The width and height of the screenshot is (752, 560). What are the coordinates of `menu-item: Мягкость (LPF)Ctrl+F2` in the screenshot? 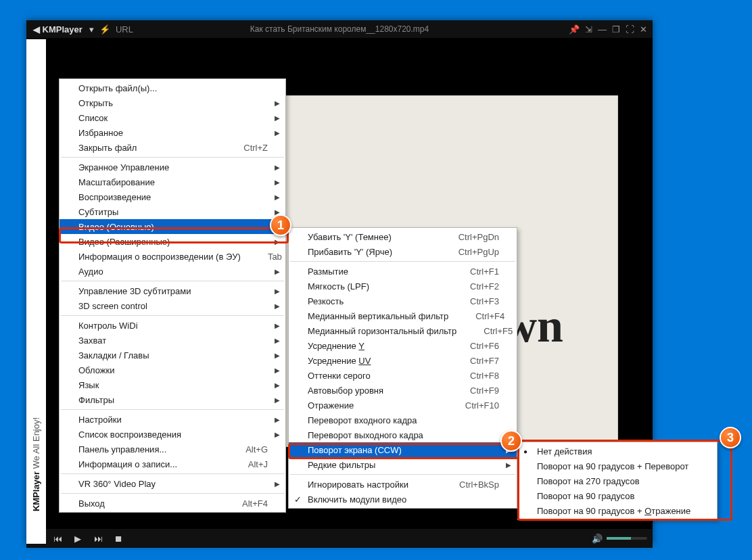 It's located at (403, 286).